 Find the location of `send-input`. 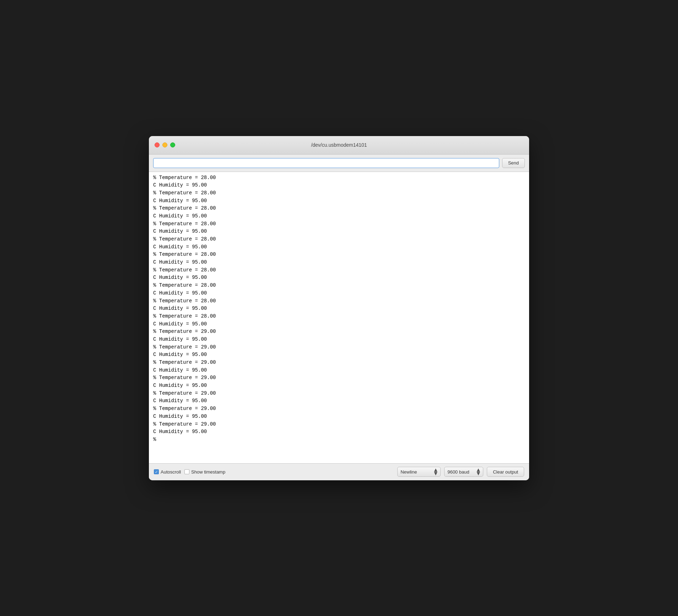

send-input is located at coordinates (326, 163).